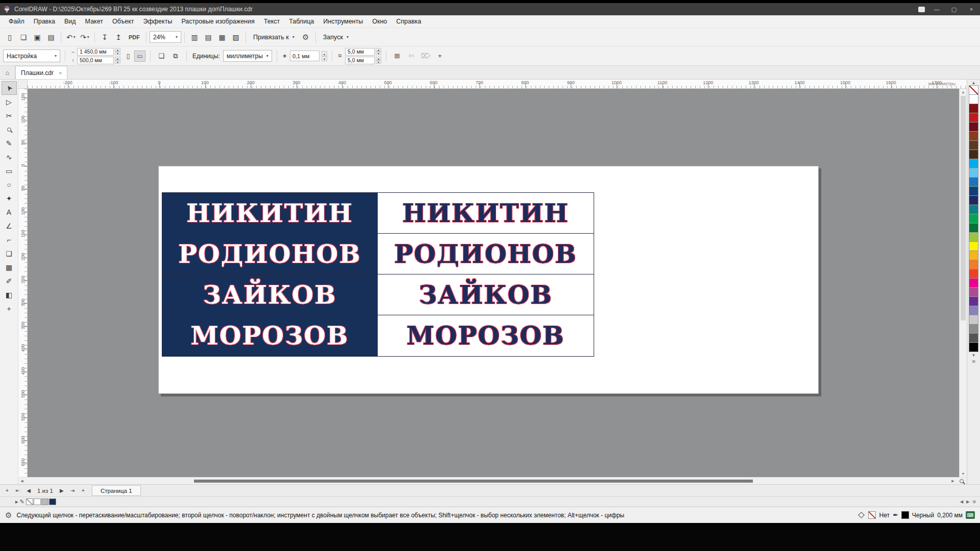  What do you see at coordinates (194, 37) in the screenshot?
I see `fullscreen-preview-button: ▥` at bounding box center [194, 37].